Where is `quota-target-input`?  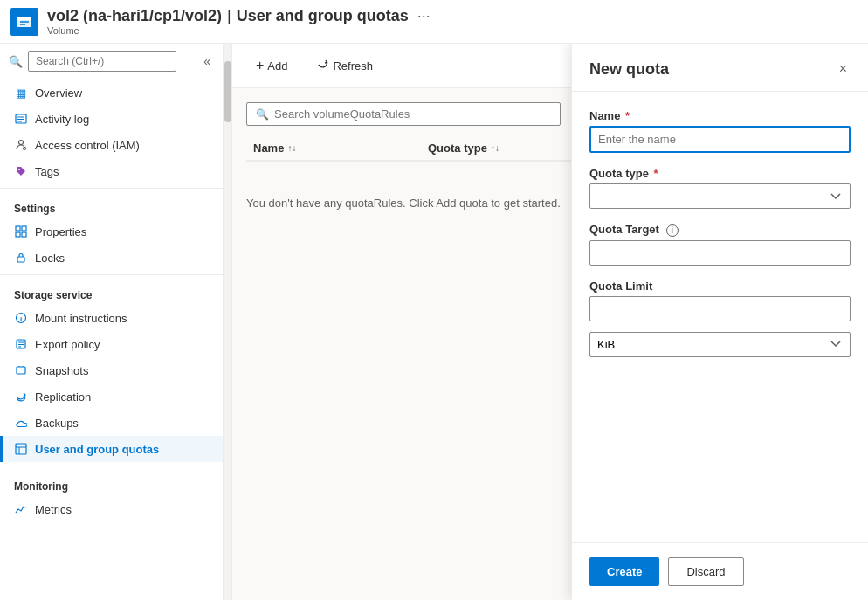
quota-target-input is located at coordinates (720, 253).